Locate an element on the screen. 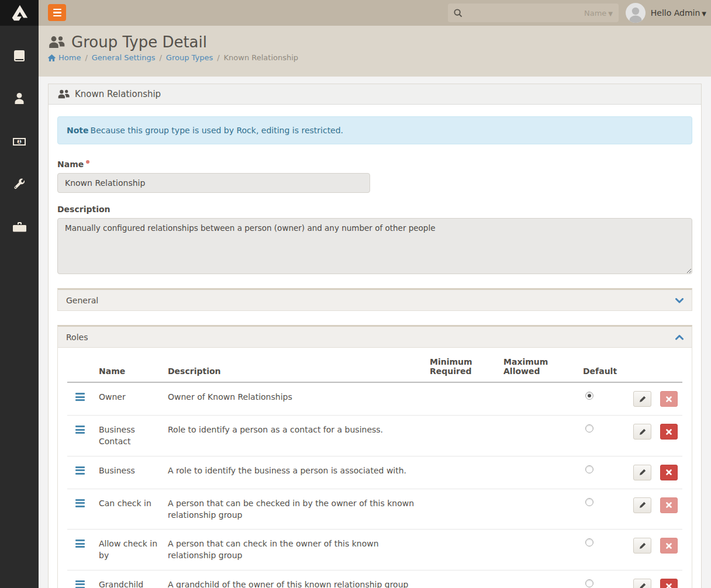 The width and height of the screenshot is (711, 588). role-row: BusinessA role to identify the business … is located at coordinates (375, 472).